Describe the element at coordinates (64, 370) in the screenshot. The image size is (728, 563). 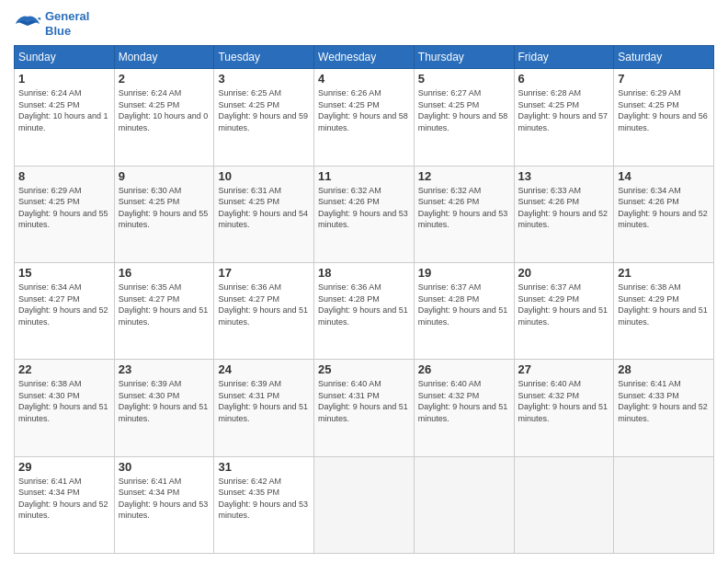
I see `day-number: 22` at that location.